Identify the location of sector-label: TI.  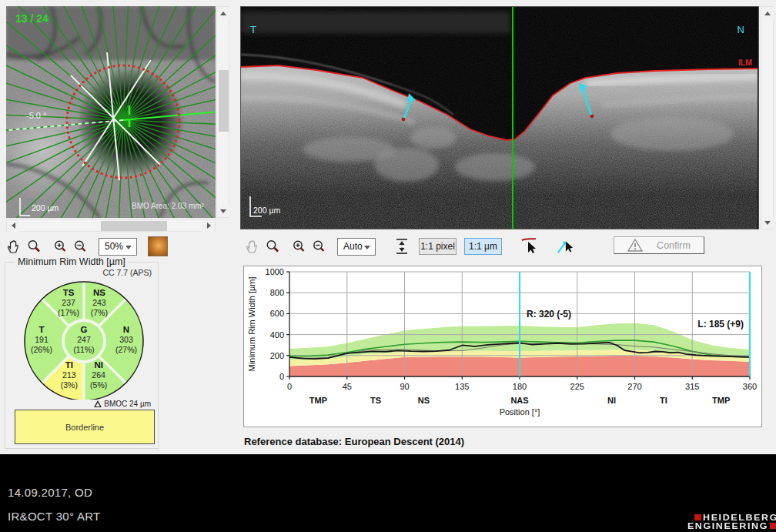
(69, 365).